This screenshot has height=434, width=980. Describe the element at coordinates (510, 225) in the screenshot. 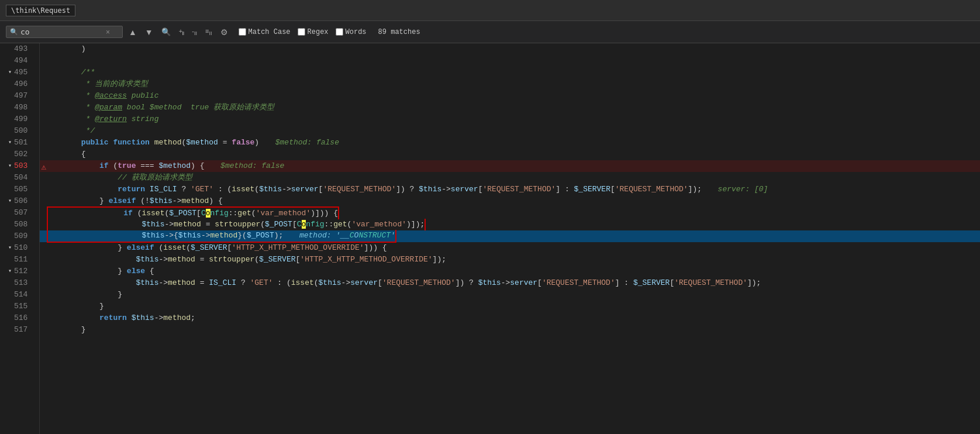

I see `code-line-508: $this->method = strtoupper($_POST[Config…` at that location.